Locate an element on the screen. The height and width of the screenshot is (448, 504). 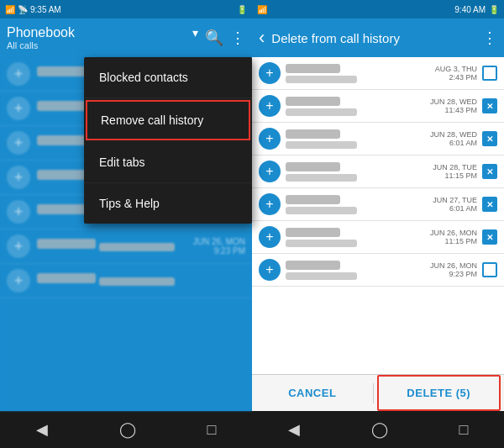
call-date: JUN 28, TUE11:15 PM is located at coordinates (455, 171).